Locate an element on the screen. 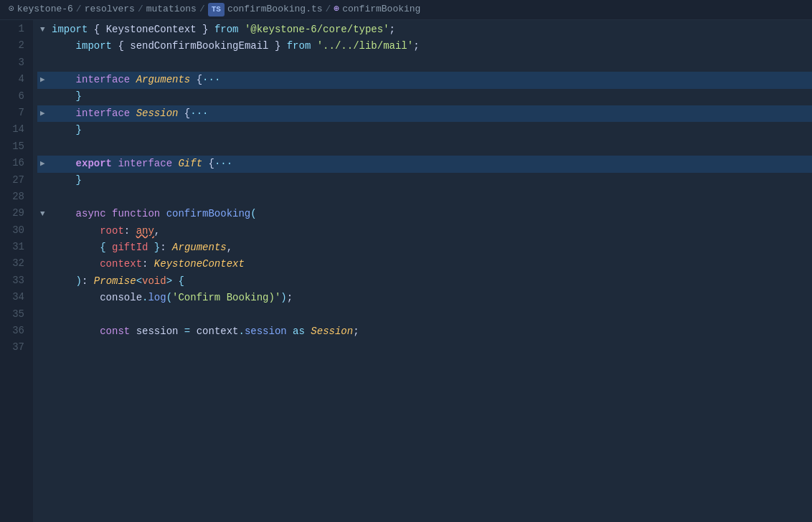 This screenshot has width=812, height=522. token-root: root is located at coordinates (112, 232).